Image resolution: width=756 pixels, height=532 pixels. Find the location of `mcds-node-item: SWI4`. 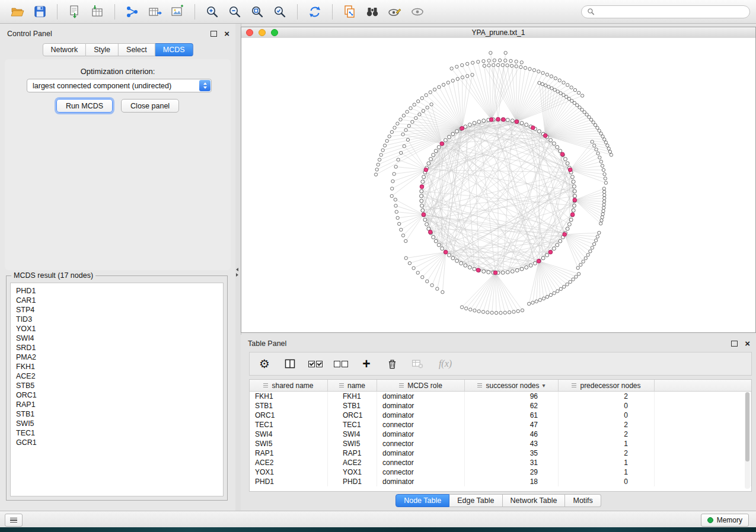

mcds-node-item: SWI4 is located at coordinates (117, 338).